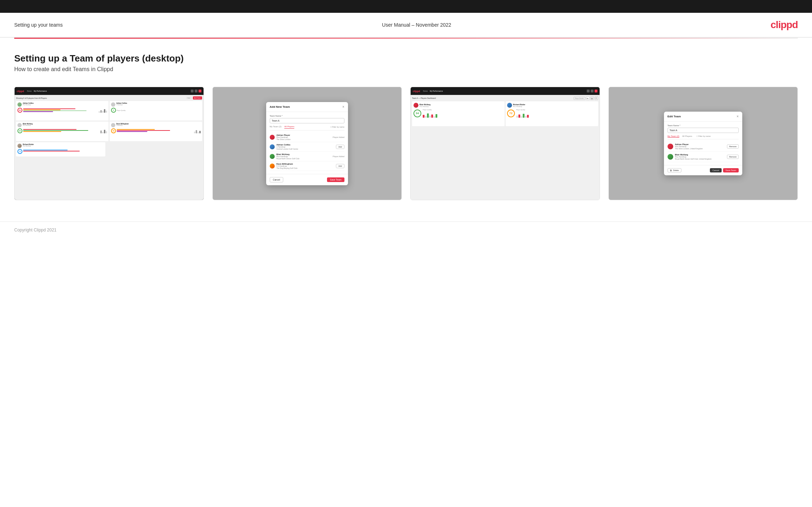 This screenshot has width=812, height=507. What do you see at coordinates (21, 91) in the screenshot?
I see `ss1-logo: clippd` at bounding box center [21, 91].